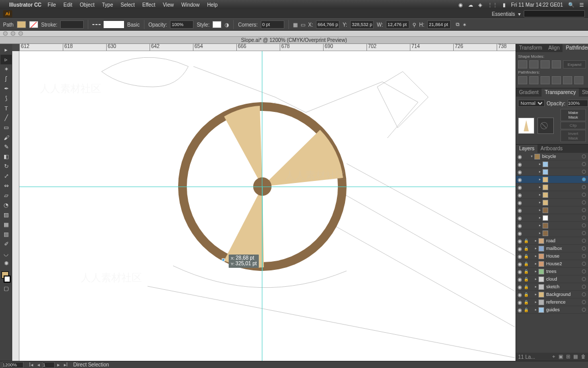 This screenshot has height=368, width=588. I want to click on workspace-chevron-icon: ▾, so click(520, 14).